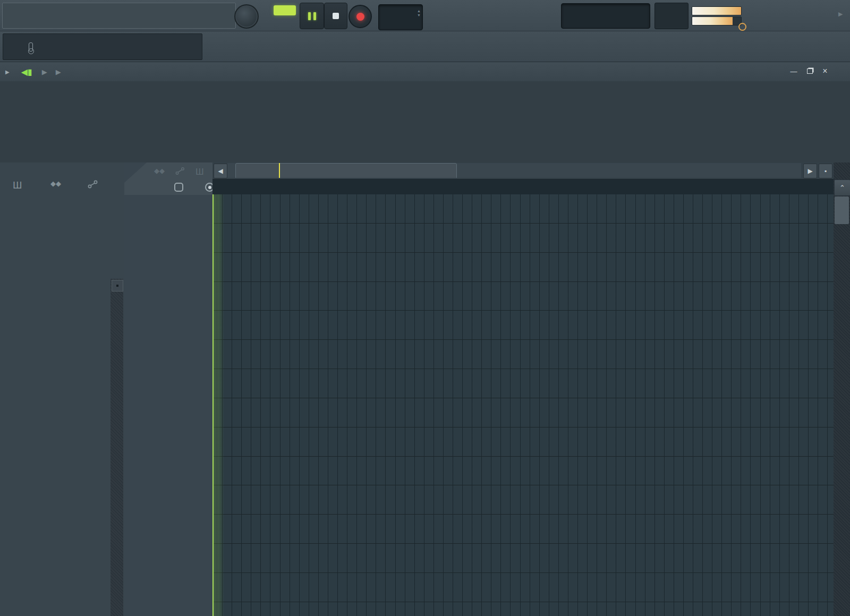 The width and height of the screenshot is (850, 616). What do you see at coordinates (826, 171) in the screenshot?
I see `minimap-zoom-button: ▪` at bounding box center [826, 171].